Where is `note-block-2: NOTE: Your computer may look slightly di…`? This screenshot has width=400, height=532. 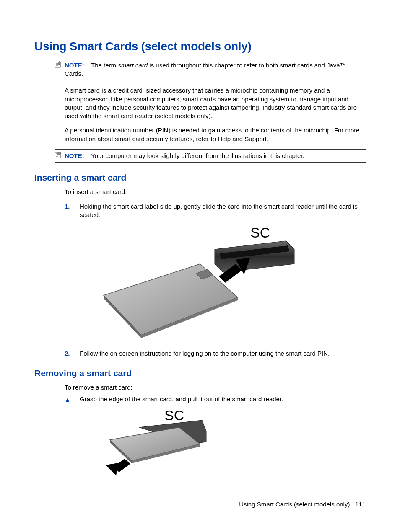 note-block-2: NOTE: Your computer may look slightly di… is located at coordinates (210, 156).